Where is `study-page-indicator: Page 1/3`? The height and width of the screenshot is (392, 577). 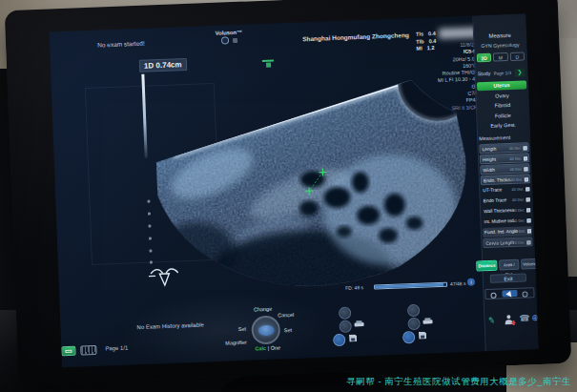 study-page-indicator: Page 1/3 is located at coordinates (504, 73).